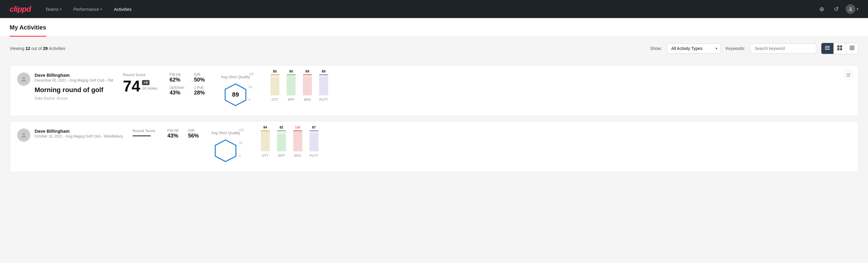  I want to click on round-score-number: 74, so click(131, 86).